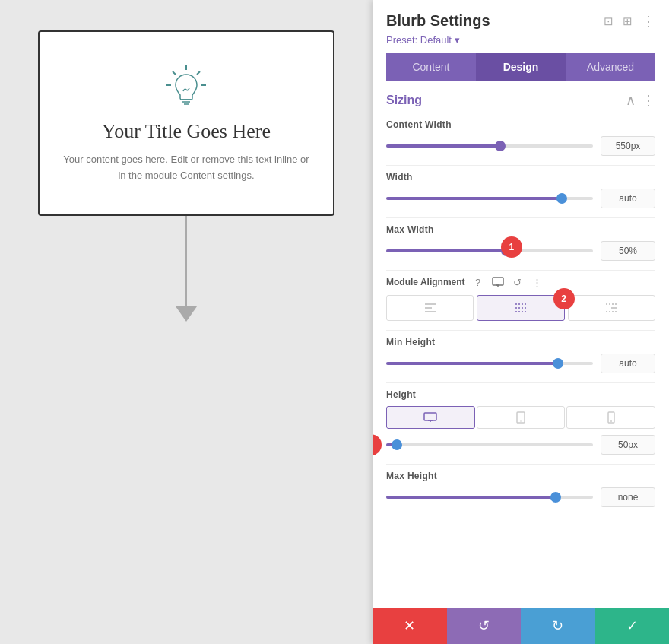 The height and width of the screenshot is (644, 669). What do you see at coordinates (564, 299) in the screenshot?
I see `badge-2: 2` at bounding box center [564, 299].